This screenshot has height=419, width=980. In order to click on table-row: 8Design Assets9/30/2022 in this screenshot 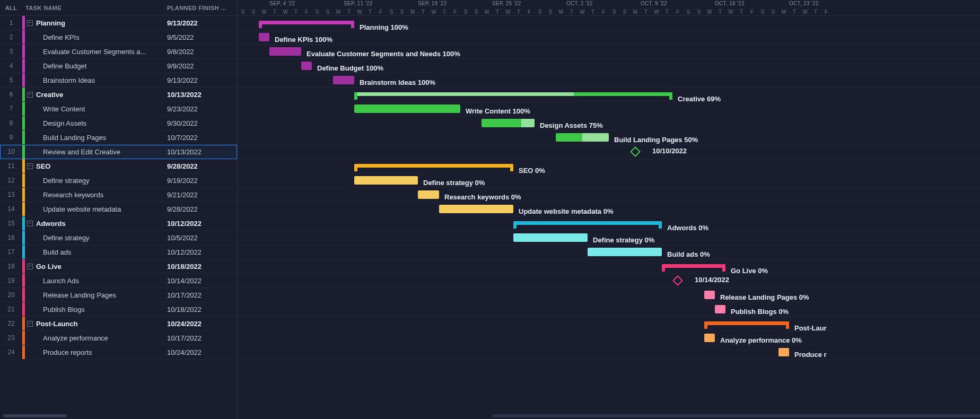, I will do `click(119, 123)`.